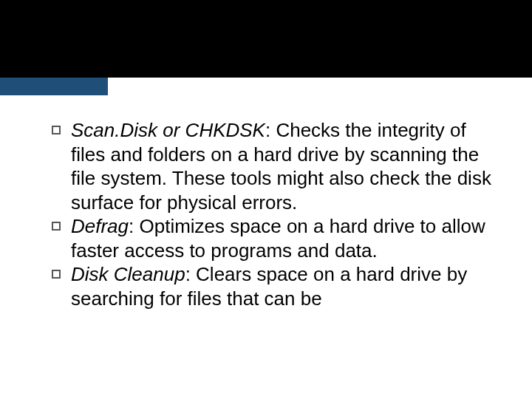 Image resolution: width=532 pixels, height=399 pixels. I want to click on list-item: Defrag: Optimizes space on a hard drive …, so click(273, 238).